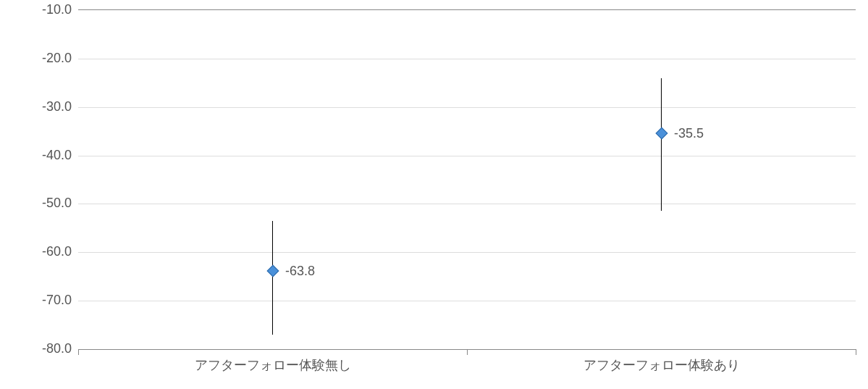  I want to click on y-tick-label: -70.0, so click(43, 300).